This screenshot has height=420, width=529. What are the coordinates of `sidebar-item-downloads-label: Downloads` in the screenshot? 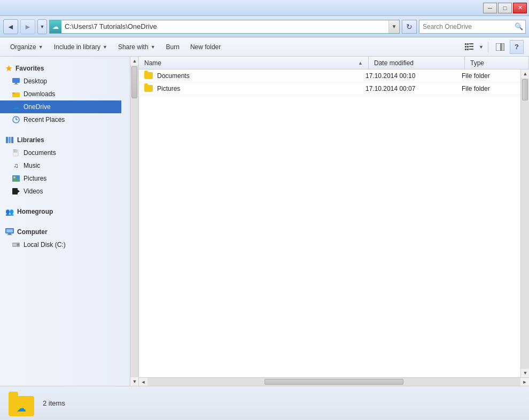 It's located at (40, 94).